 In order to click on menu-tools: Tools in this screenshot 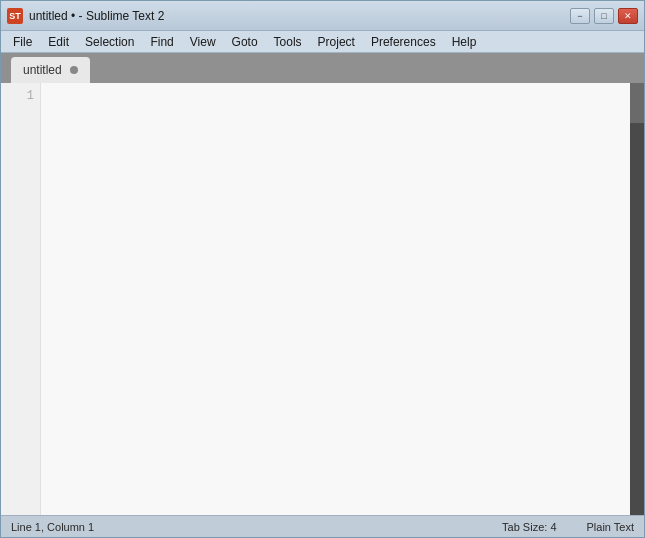, I will do `click(288, 42)`.